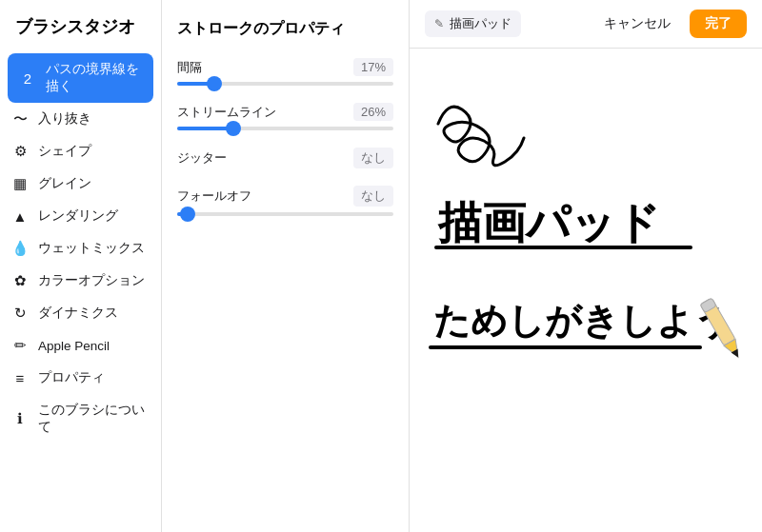 This screenshot has width=762, height=532. What do you see at coordinates (65, 184) in the screenshot?
I see `sidebar-label-grain: グレイン` at bounding box center [65, 184].